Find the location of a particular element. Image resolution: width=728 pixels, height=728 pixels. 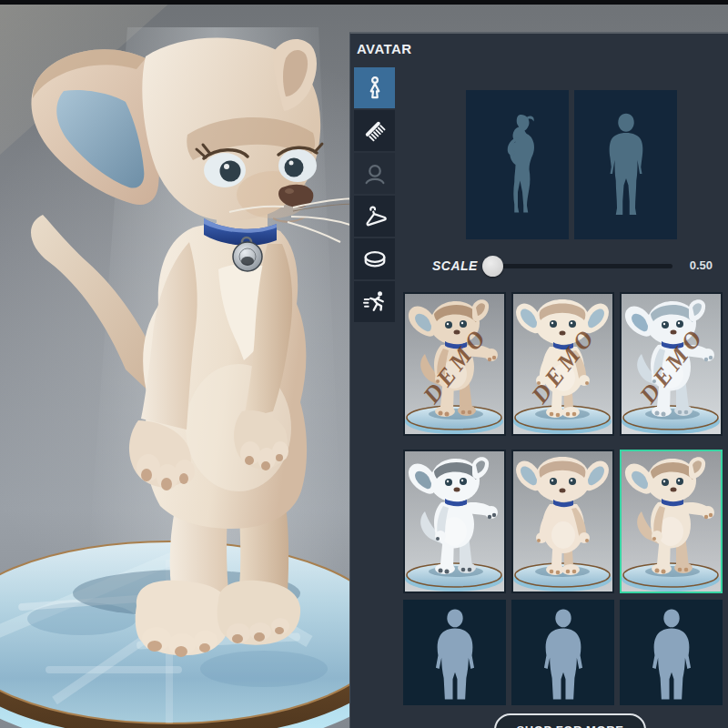

female-figure-icon is located at coordinates (375, 88).